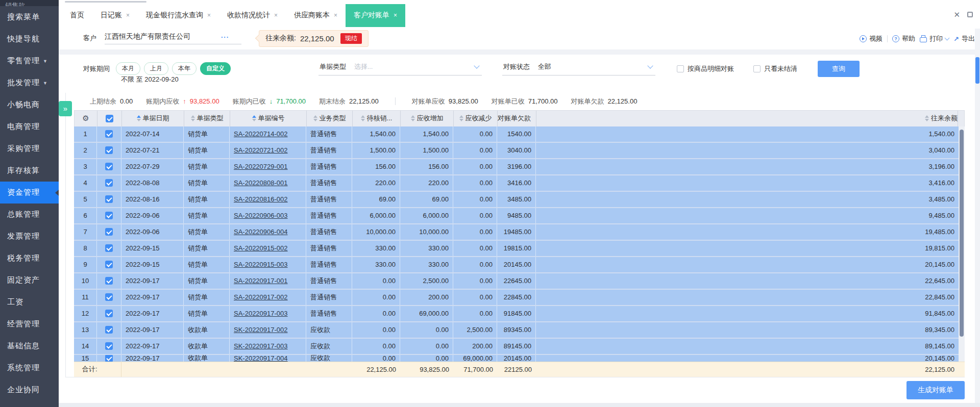 The width and height of the screenshot is (980, 407). What do you see at coordinates (30, 83) in the screenshot?
I see `sidebar-item: 批发管理 ▼` at bounding box center [30, 83].